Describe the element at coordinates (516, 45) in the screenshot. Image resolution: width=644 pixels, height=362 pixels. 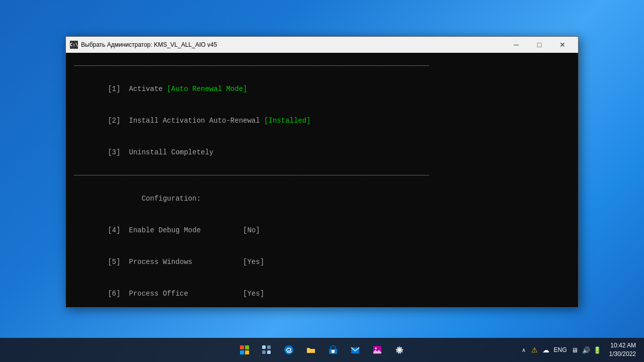
I see `minimize-button: ─` at that location.